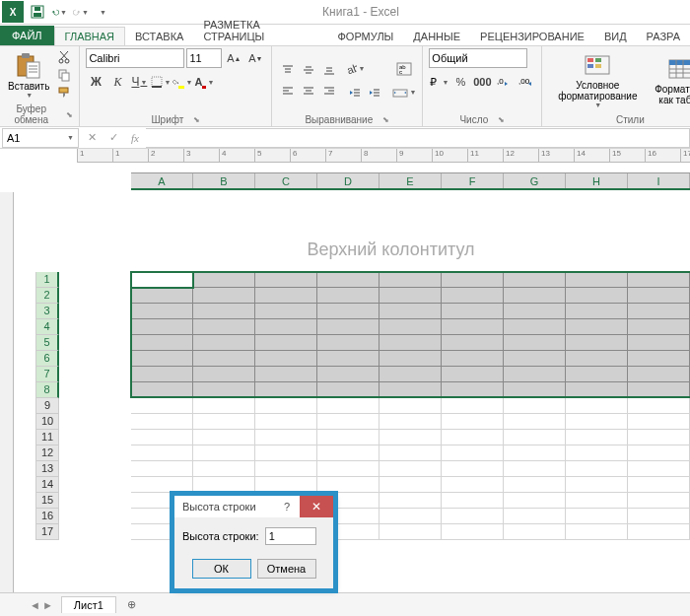 Image resolution: width=690 pixels, height=616 pixels. Describe the element at coordinates (309, 70) in the screenshot. I see `align-middle-icon` at that location.